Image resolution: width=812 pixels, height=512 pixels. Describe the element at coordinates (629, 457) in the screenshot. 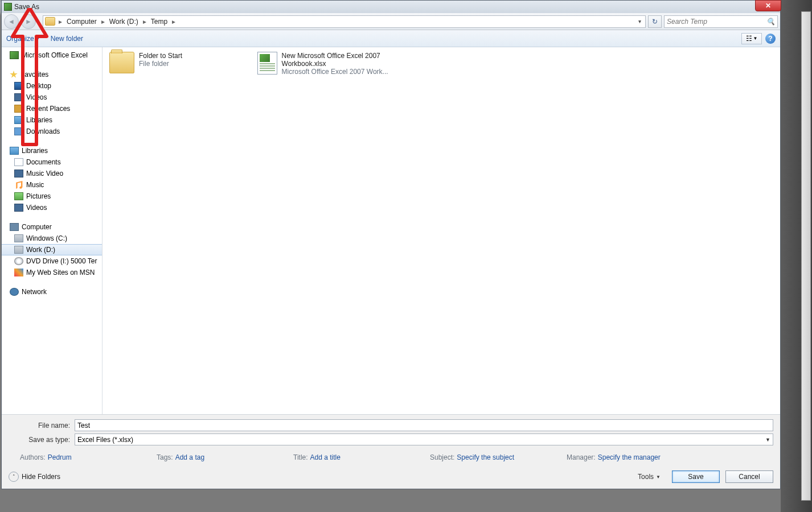

I see `manager-value: Specify the manager` at that location.